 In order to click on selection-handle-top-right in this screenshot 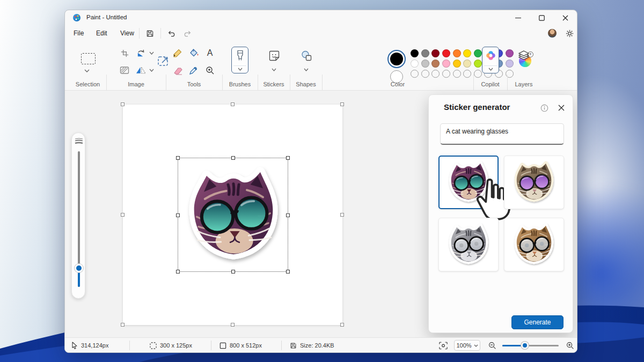, I will do `click(288, 158)`.